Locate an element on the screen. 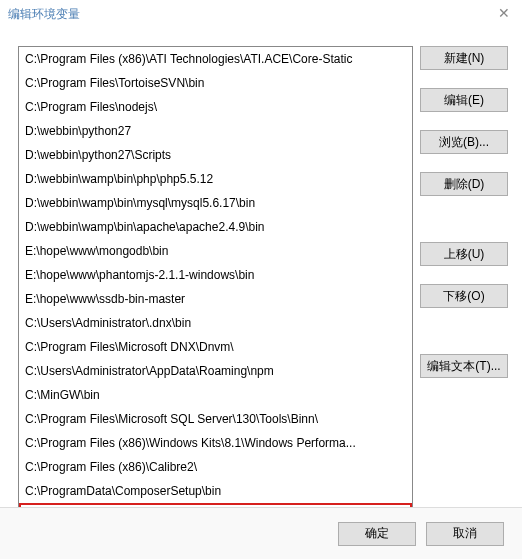 This screenshot has height=559, width=522. new-button: 新建(N) is located at coordinates (464, 58).